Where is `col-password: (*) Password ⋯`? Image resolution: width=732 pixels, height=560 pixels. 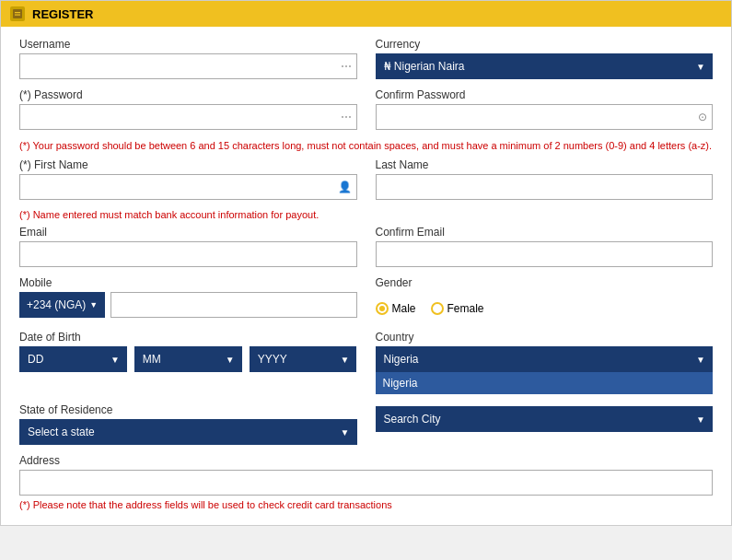
col-password: (*) Password ⋯ is located at coordinates (188, 109).